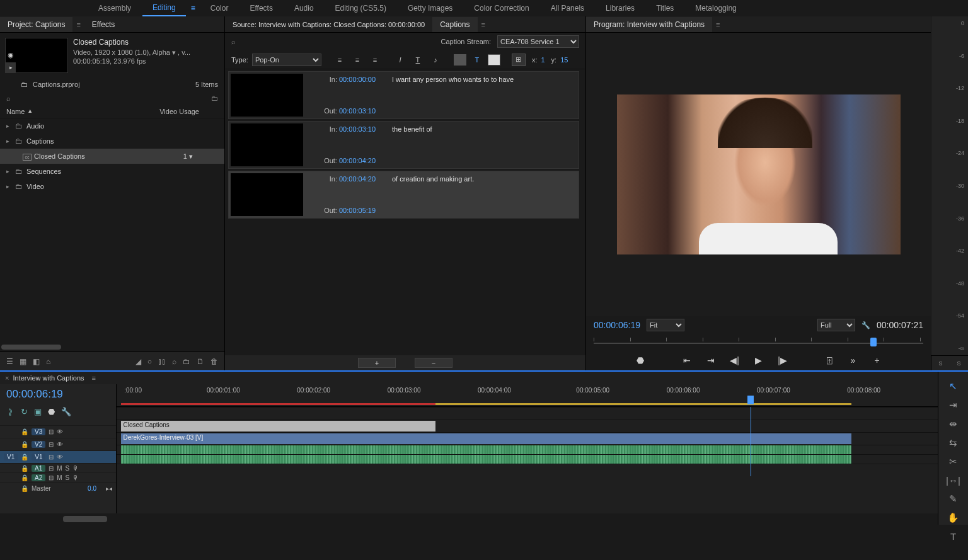 This screenshot has height=560, width=968. What do you see at coordinates (38, 412) in the screenshot?
I see `add-marker-tl-icon: ▣` at bounding box center [38, 412].